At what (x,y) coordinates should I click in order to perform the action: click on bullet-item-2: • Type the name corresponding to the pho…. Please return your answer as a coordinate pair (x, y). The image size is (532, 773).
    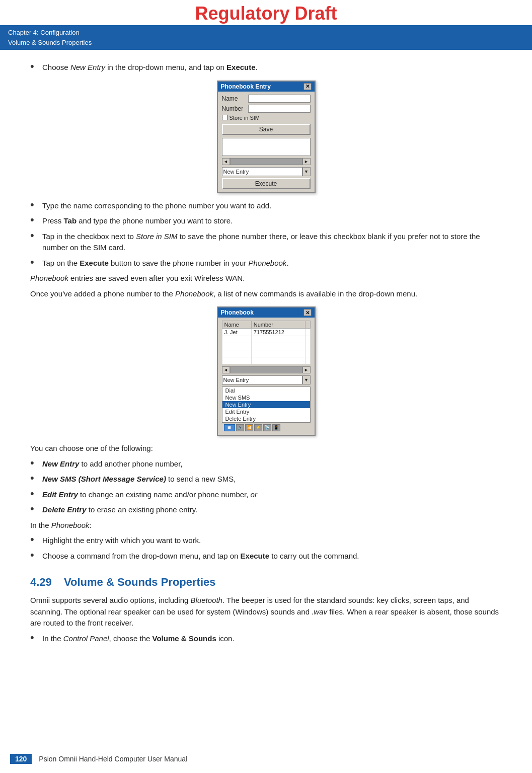
    Looking at the image, I should click on (266, 206).